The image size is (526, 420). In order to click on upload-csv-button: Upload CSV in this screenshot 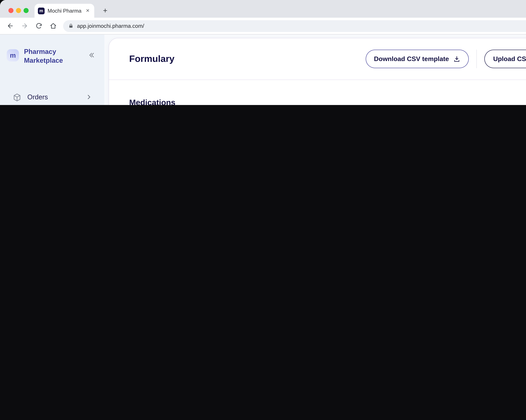, I will do `click(505, 59)`.